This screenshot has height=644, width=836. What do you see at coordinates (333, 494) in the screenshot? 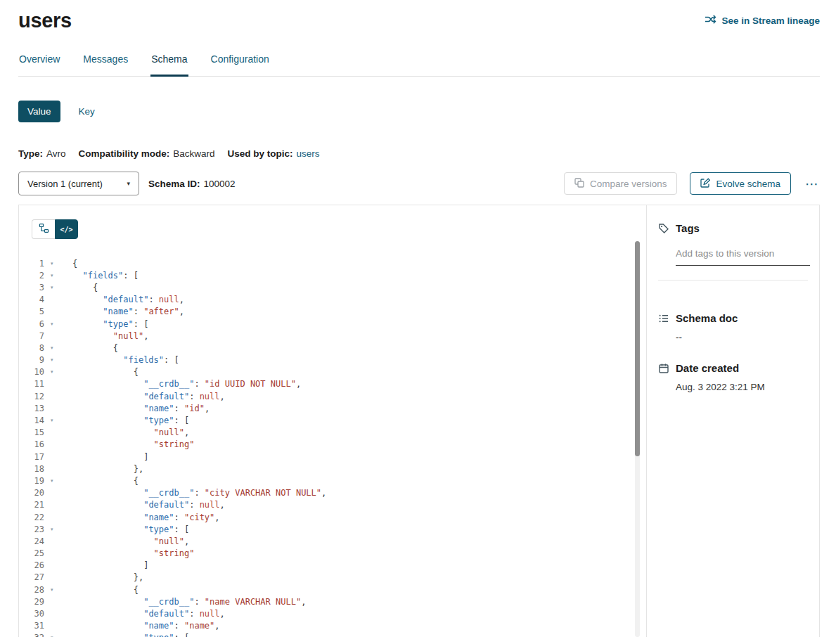
I see `code-line: 20 "__crdb__": "city VARCHAR NOT NULL",` at bounding box center [333, 494].